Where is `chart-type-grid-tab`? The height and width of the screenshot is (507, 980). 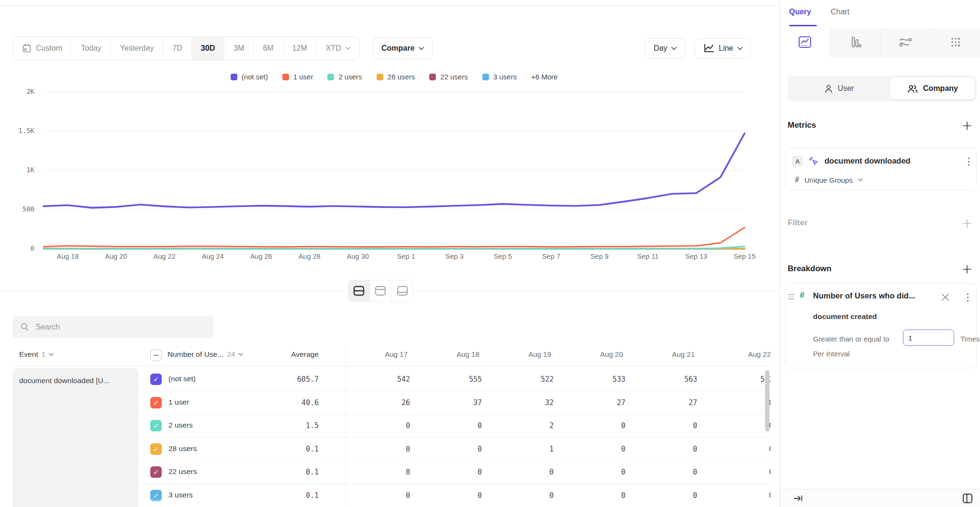
chart-type-grid-tab is located at coordinates (955, 42).